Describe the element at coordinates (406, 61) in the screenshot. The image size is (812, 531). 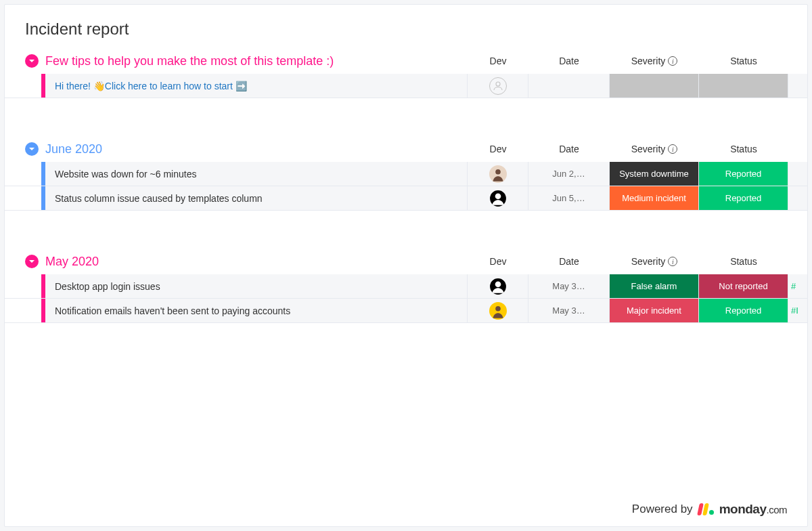
I see `group-header: Few tips to help you make the most of th…` at that location.